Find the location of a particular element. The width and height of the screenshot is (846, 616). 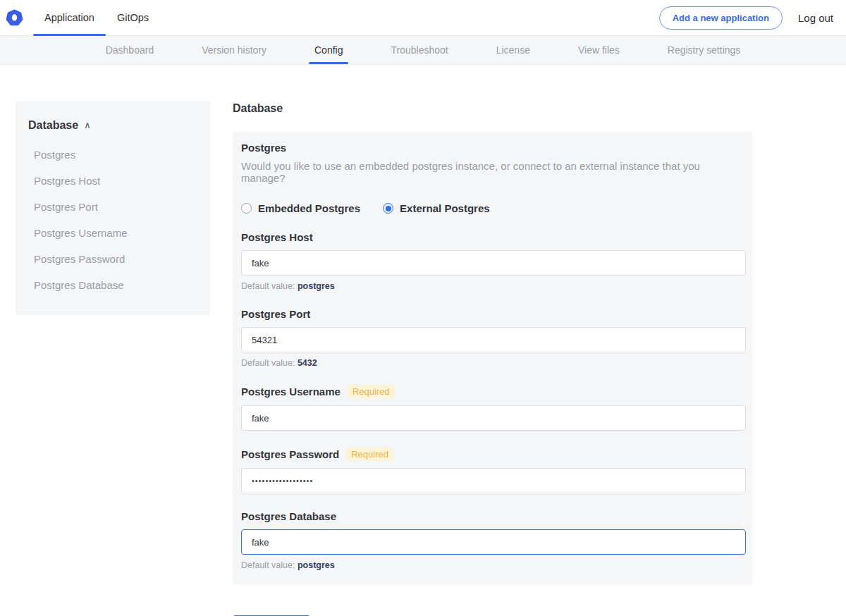

postgres-password-label: Postgres Password Required is located at coordinates (492, 454).